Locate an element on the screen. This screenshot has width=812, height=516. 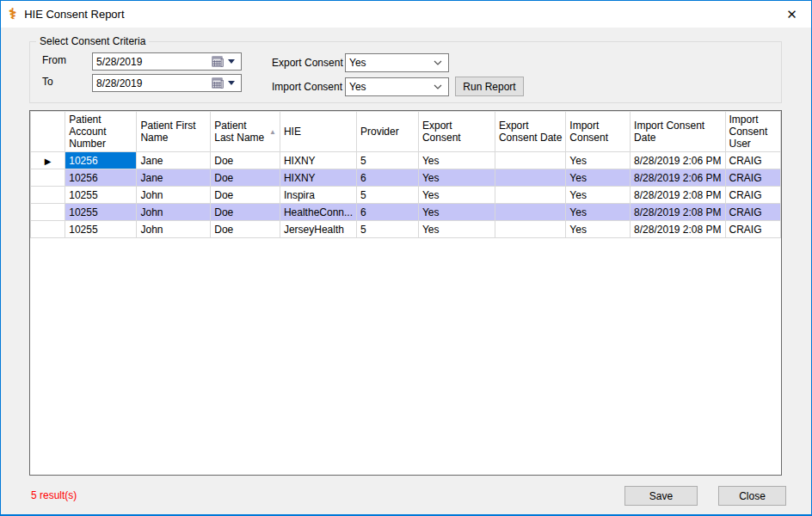
grid-header: Patient Account NumberPatient First Name… is located at coordinates (406, 132).